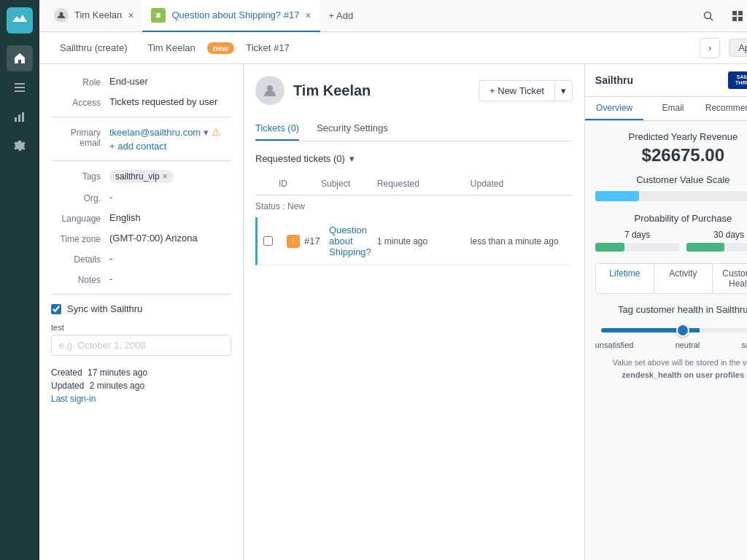 Image resolution: width=747 pixels, height=560 pixels. Describe the element at coordinates (716, 241) in the screenshot. I see `prob-30-days: 30 days` at that location.